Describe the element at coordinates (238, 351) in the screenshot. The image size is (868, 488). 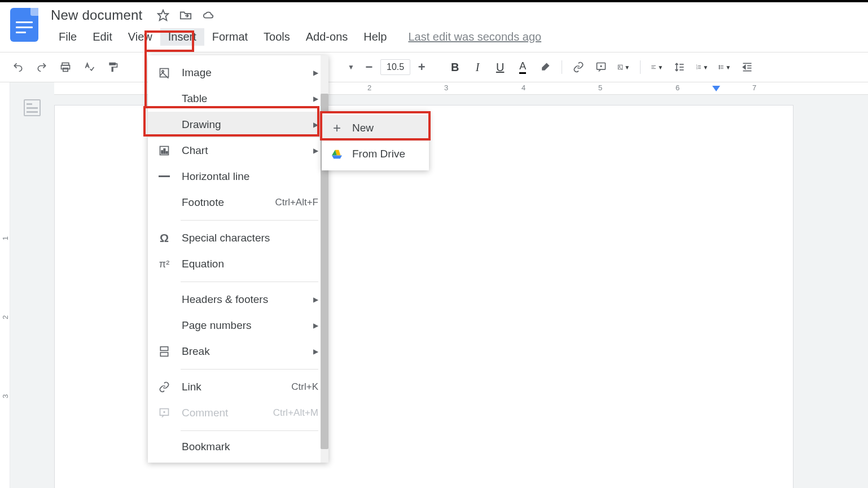
I see `menu-item-break: Break ▶` at that location.